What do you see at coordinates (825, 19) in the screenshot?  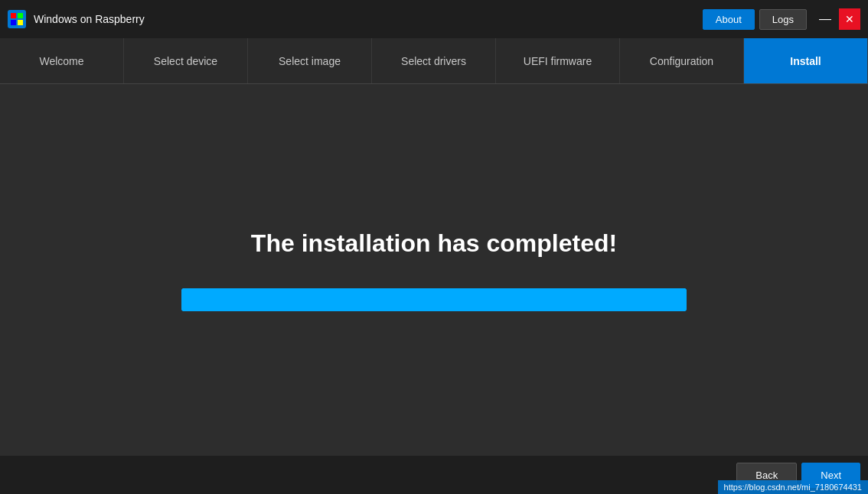 I see `minimize-icon: —` at bounding box center [825, 19].